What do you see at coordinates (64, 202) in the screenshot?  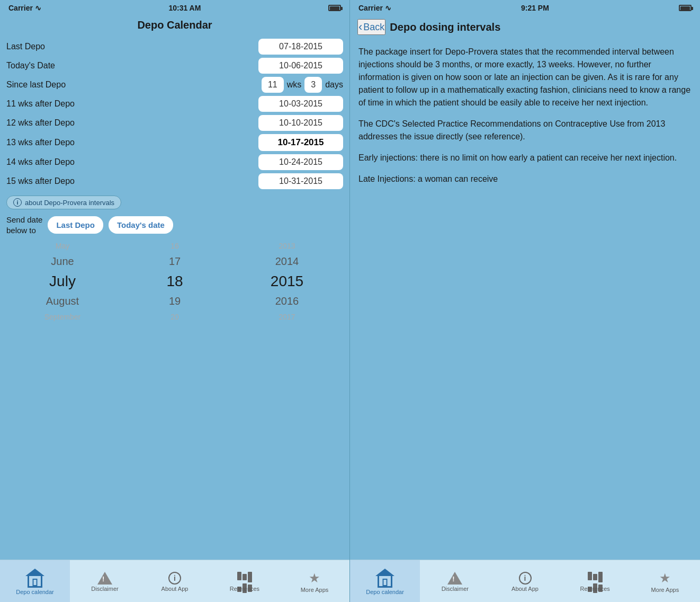 I see `about-intervals-button: i about Depo-Provera intervals` at bounding box center [64, 202].